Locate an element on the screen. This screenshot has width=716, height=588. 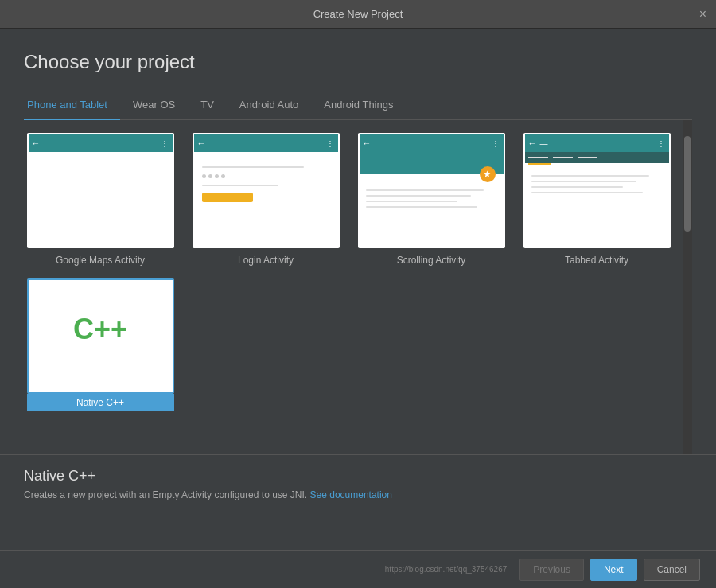
activity-card-scrolling: ← ⋮ ★ Scrolling Activity is located at coordinates (431, 199).